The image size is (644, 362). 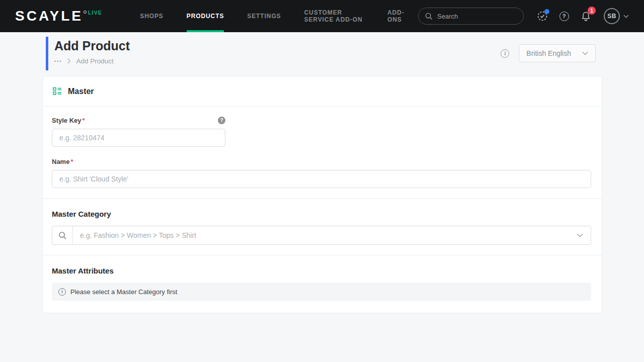 I want to click on attributes-info-message: Please select a Master Category first, so click(x=124, y=292).